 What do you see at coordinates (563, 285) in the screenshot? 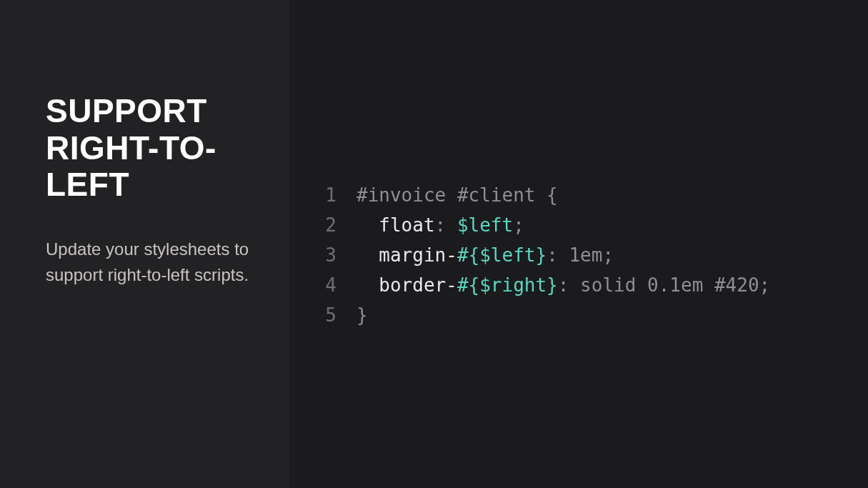
I see `code-content: border-#{$right}: solid 0.1em #420;` at bounding box center [563, 285].